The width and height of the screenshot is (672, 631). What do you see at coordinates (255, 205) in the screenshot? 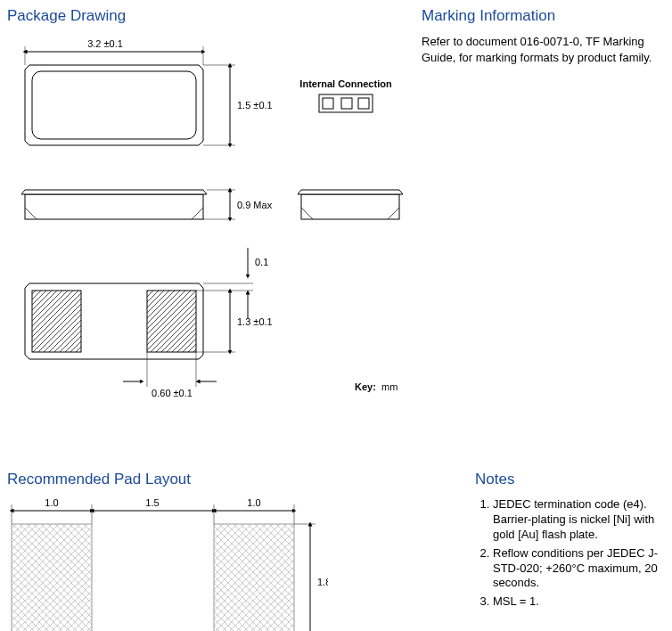
I see `dim-side-h: 0.9 Max` at bounding box center [255, 205].